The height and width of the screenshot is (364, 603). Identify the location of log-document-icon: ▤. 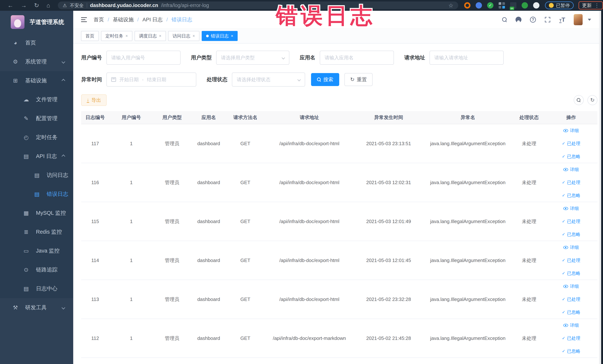
(26, 289).